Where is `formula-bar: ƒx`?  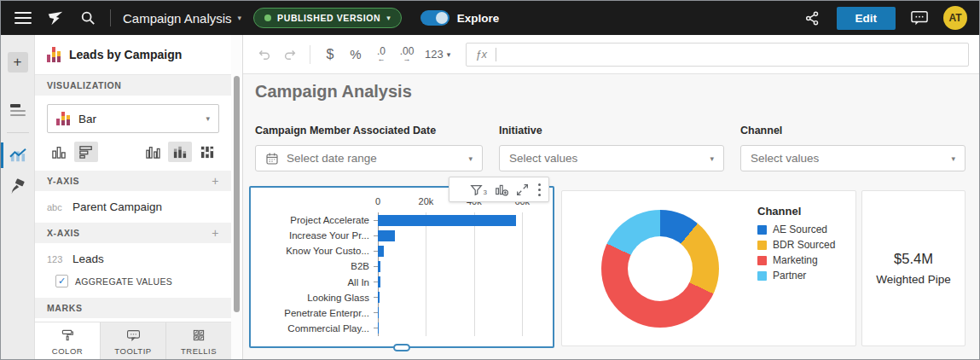
formula-bar: ƒx is located at coordinates (717, 55).